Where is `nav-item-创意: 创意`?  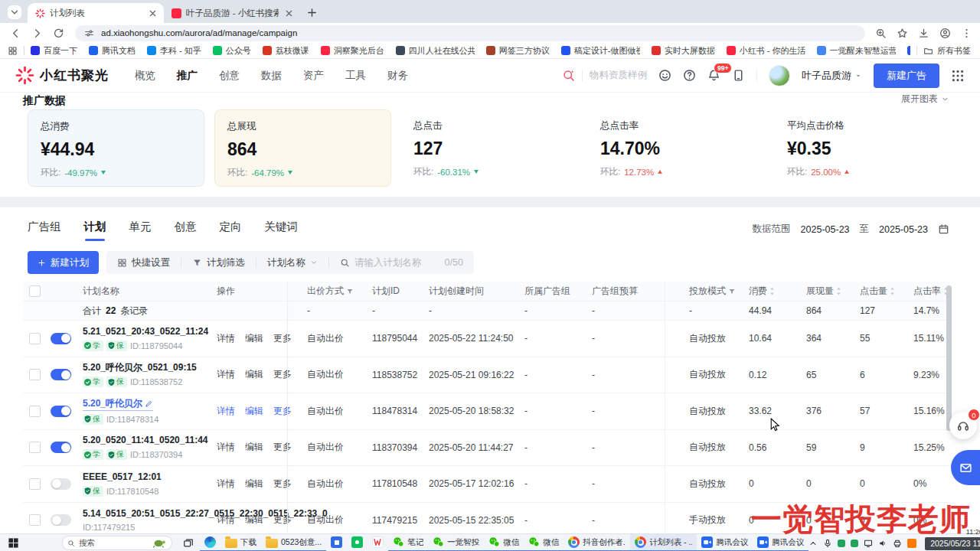
nav-item-创意: 创意 is located at coordinates (230, 76).